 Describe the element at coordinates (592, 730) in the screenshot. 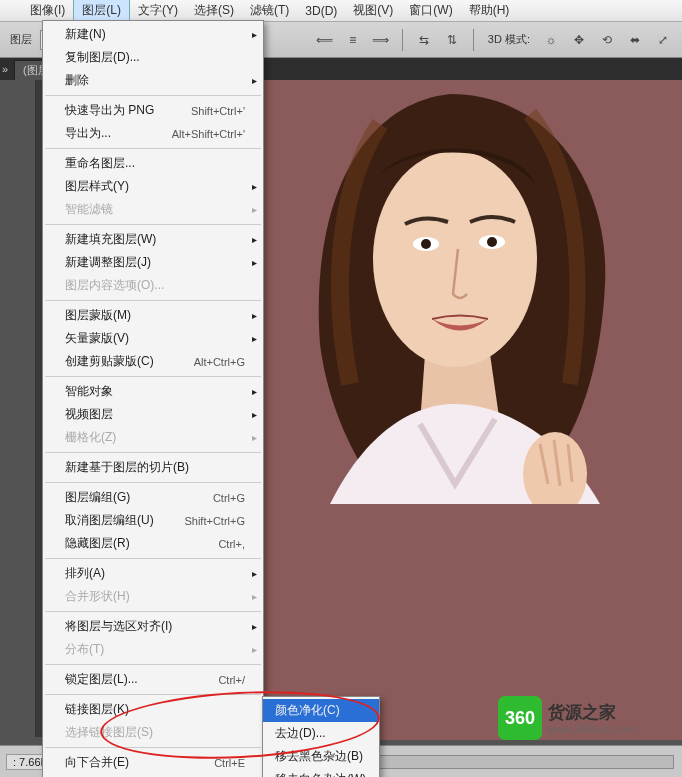

I see `watermark-url: www.360hyzj.com` at that location.